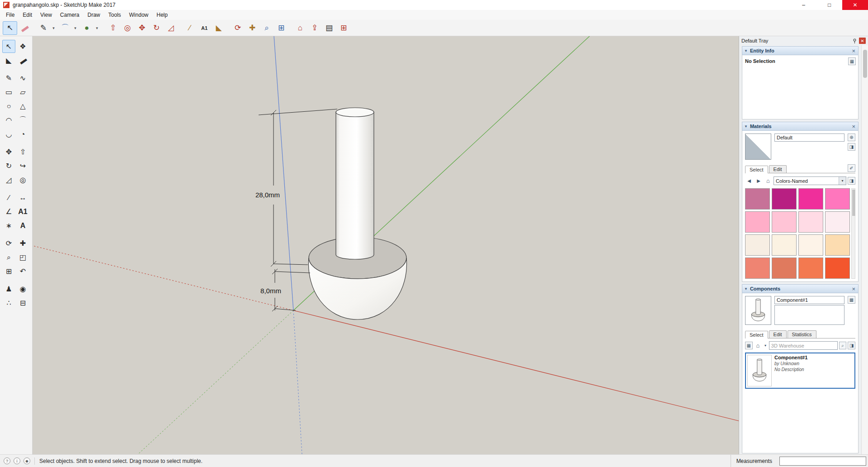 The height and width of the screenshot is (467, 868). I want to click on make-component-tool: ❖, so click(23, 46).